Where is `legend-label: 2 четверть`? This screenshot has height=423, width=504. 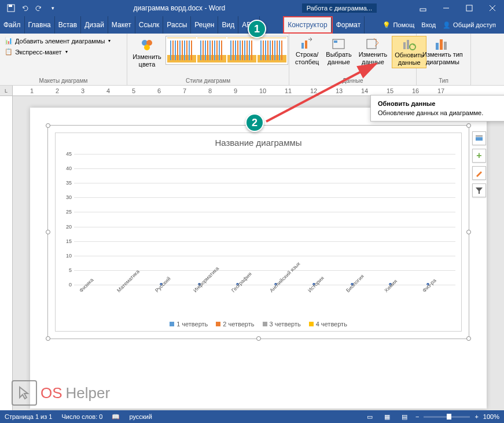 legend-label: 2 четверть is located at coordinates (238, 324).